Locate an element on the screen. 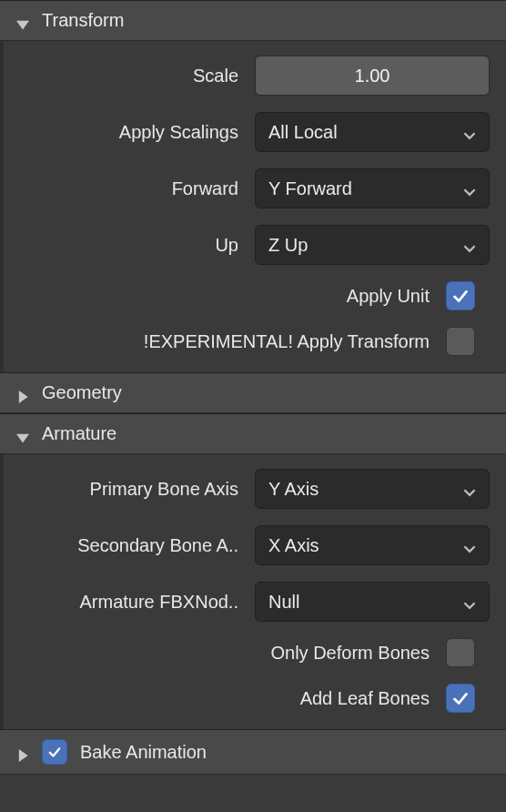 The image size is (506, 812). up-label: Up is located at coordinates (129, 246).